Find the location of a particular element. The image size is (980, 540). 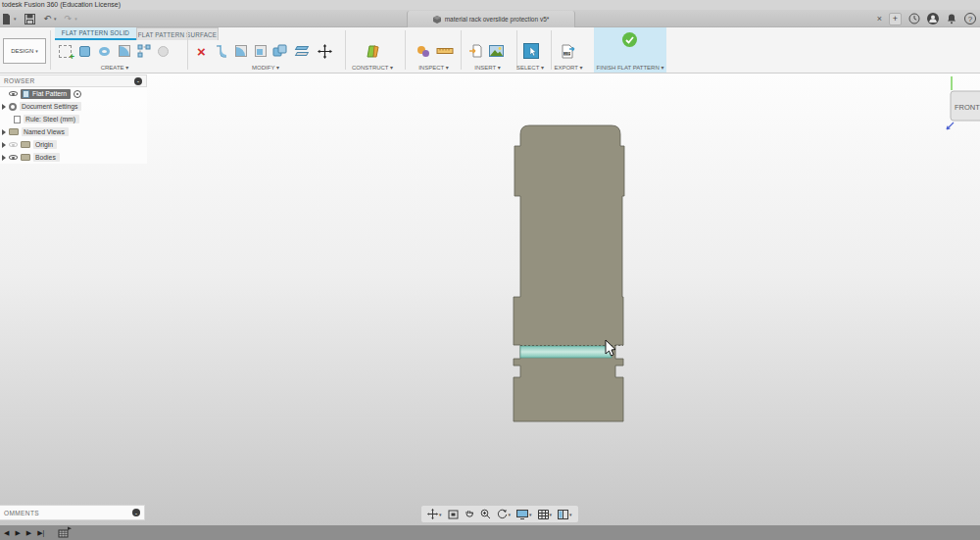

timeline-step-forward-button: ▶ is located at coordinates (29, 533).